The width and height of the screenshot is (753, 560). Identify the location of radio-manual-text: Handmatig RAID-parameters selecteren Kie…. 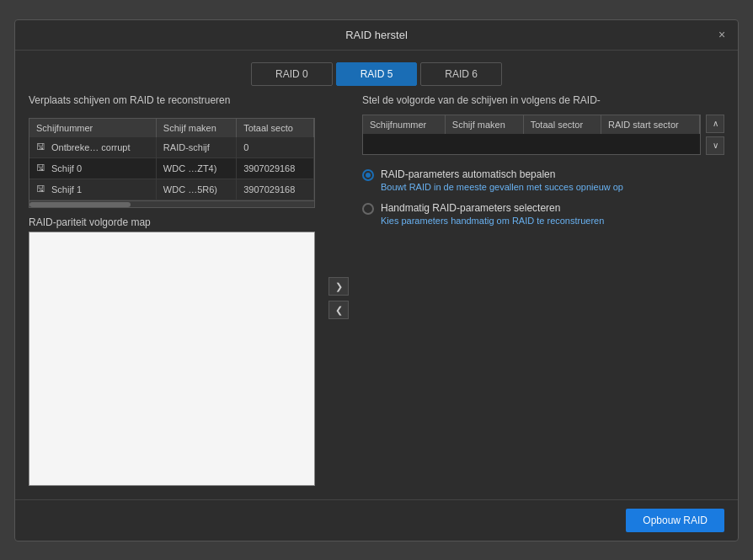
(492, 214).